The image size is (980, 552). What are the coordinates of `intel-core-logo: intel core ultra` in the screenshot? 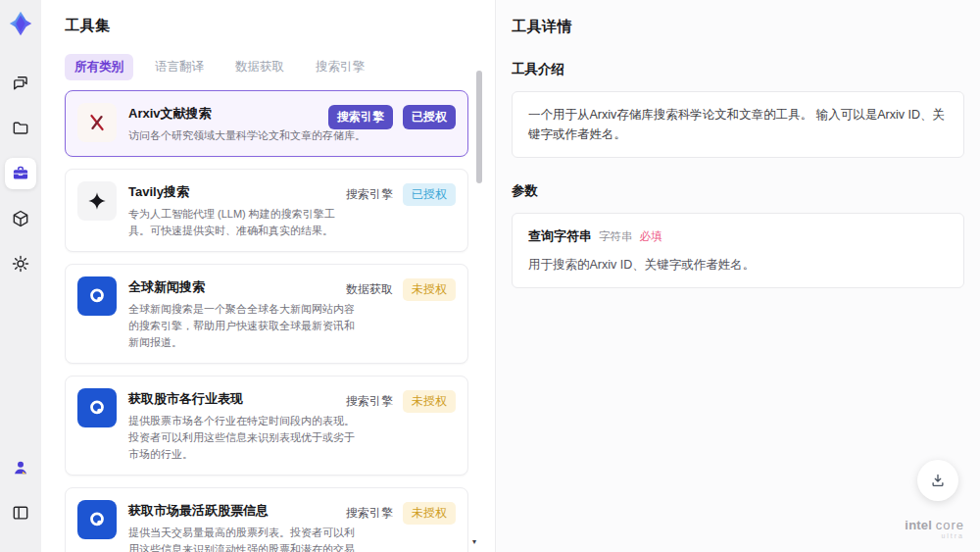 It's located at (935, 529).